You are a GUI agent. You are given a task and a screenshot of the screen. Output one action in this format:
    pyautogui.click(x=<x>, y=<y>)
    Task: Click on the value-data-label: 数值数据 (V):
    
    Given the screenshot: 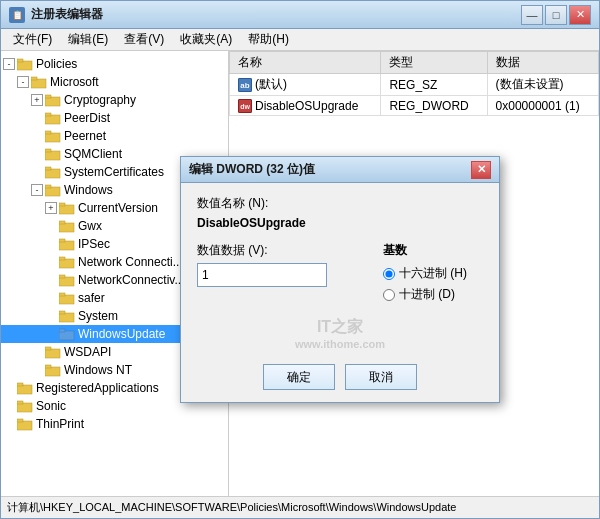 What is the action you would take?
    pyautogui.click(x=284, y=250)
    